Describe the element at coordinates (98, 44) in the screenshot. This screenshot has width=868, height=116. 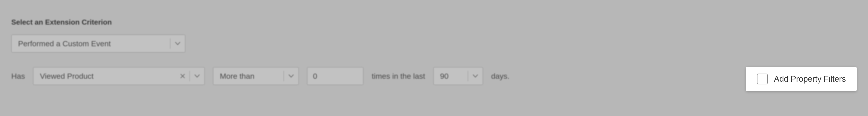
I see `criterion-select: Performed a Custom Event` at that location.